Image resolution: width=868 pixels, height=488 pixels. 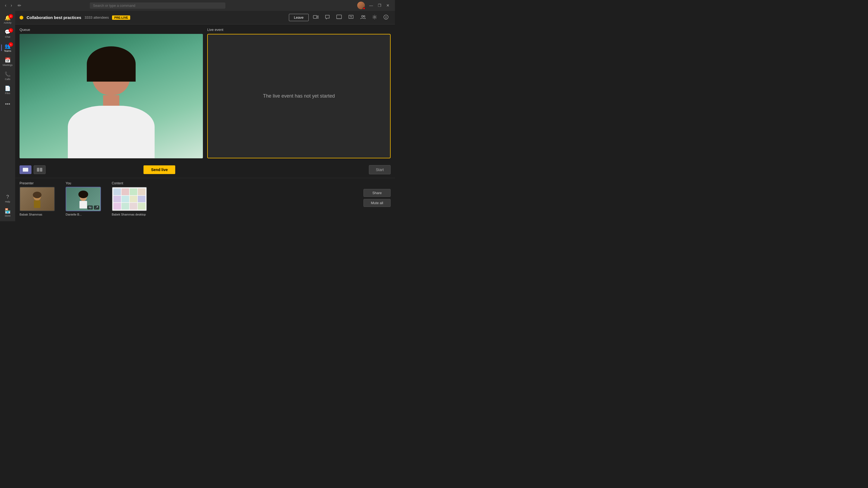 What do you see at coordinates (299, 96) in the screenshot?
I see `live-placeholder: The live event has not yet started` at bounding box center [299, 96].